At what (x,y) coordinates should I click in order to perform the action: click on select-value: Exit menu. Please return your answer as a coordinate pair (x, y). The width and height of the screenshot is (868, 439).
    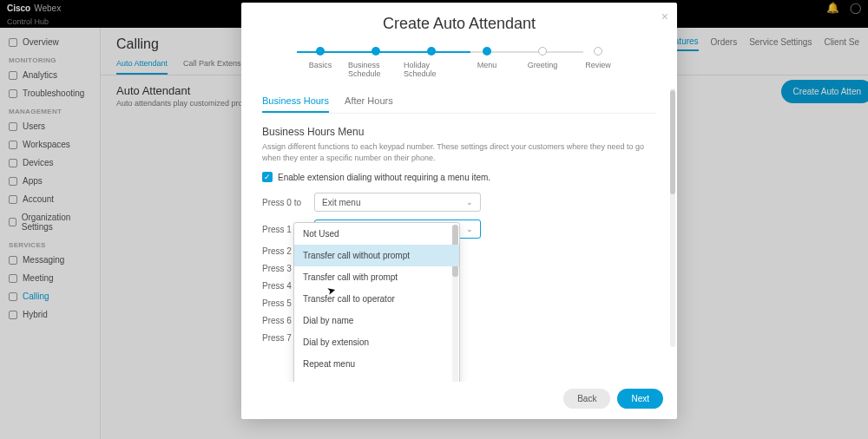
    Looking at the image, I should click on (341, 203).